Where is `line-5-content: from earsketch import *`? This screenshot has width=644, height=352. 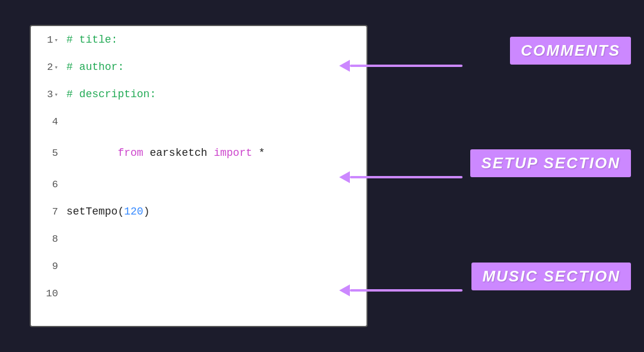
line-5-content: from earsketch import * is located at coordinates (164, 153).